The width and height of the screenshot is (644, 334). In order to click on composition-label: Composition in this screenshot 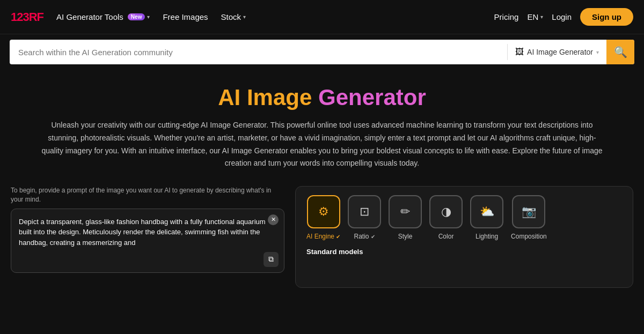, I will do `click(529, 236)`.